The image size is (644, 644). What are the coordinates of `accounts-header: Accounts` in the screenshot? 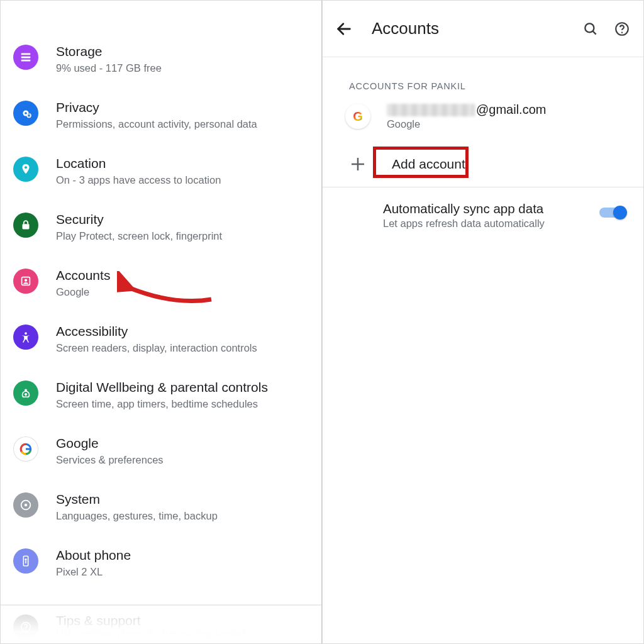 It's located at (483, 29).